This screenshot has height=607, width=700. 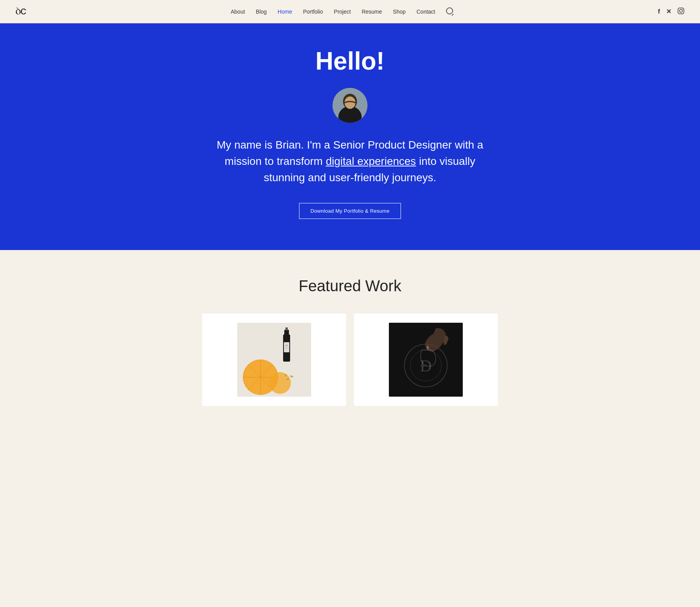 I want to click on nav-contact: Contact, so click(x=426, y=12).